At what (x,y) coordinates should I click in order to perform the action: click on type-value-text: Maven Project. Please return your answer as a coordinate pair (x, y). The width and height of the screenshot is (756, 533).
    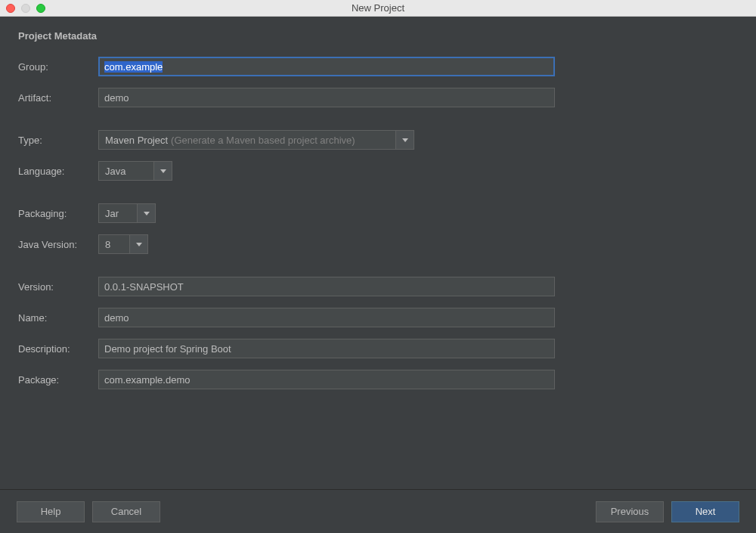
    Looking at the image, I should click on (136, 141).